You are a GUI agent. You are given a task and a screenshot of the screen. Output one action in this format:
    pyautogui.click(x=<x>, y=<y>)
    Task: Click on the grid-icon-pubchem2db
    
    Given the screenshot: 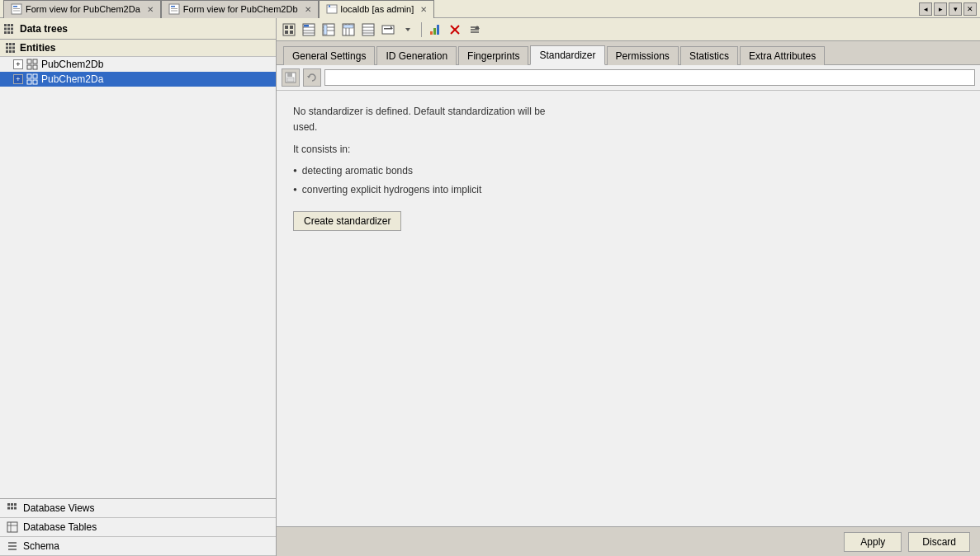 What is the action you would take?
    pyautogui.click(x=32, y=64)
    